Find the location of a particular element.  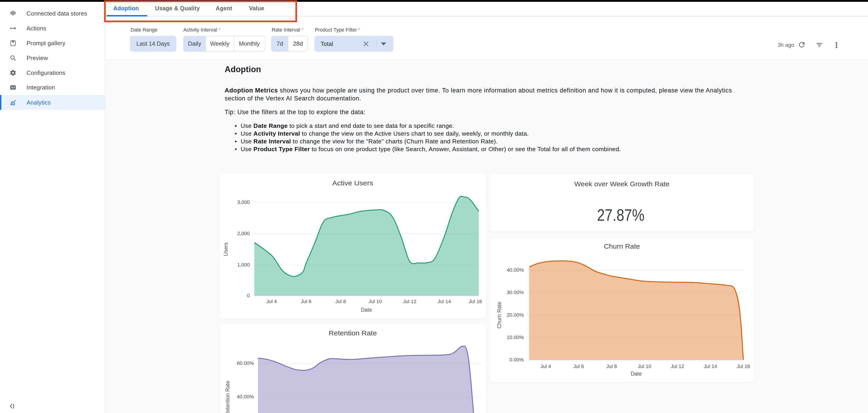

svg-text: 60.00% is located at coordinates (245, 363).